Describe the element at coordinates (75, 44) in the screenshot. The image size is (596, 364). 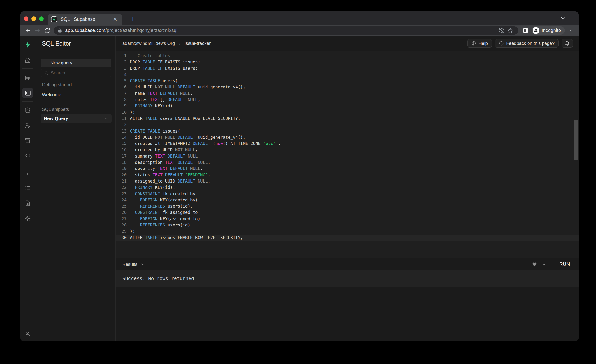
I see `sidebar-header: SQL Editor` at that location.